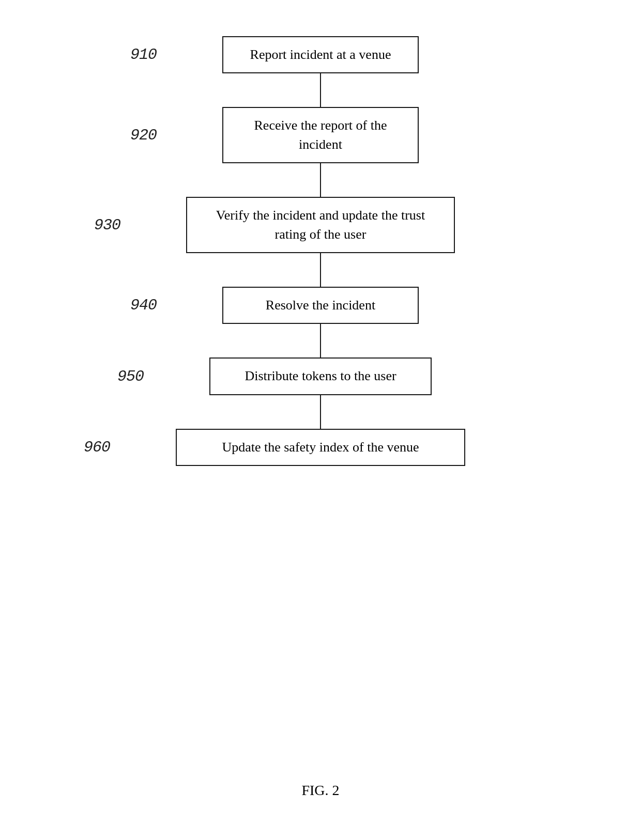  What do you see at coordinates (320, 55) in the screenshot?
I see `step-text-910: Report incident at a venue` at bounding box center [320, 55].